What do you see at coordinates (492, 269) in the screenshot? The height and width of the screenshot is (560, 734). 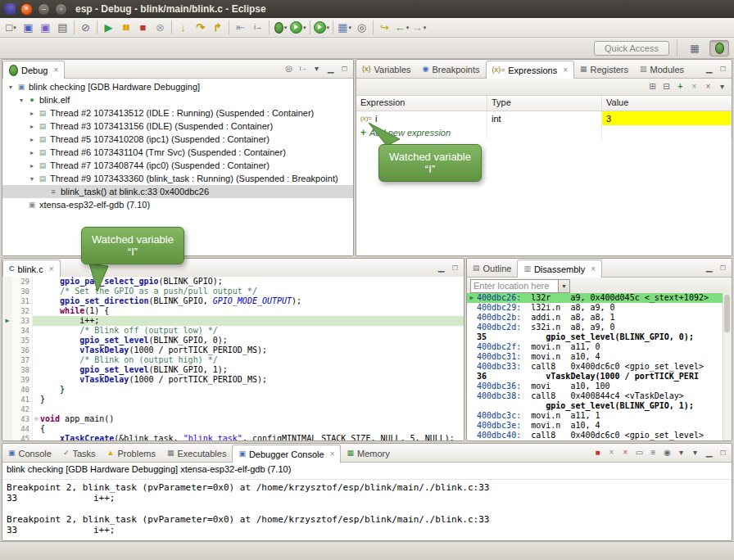 I see `tab-outline: ▤Outline` at bounding box center [492, 269].